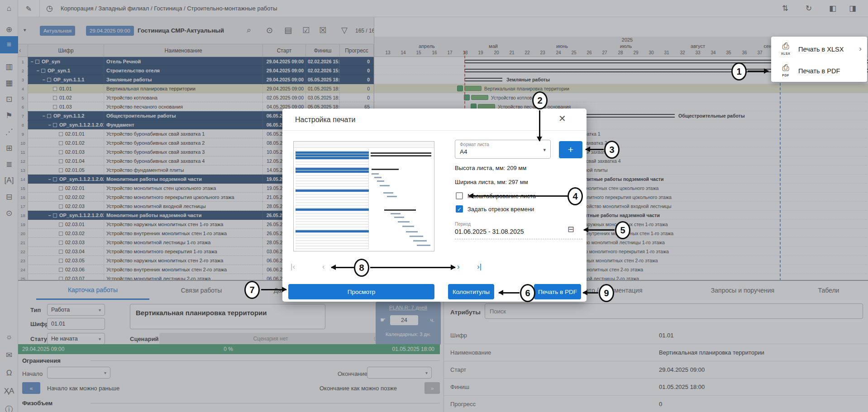 The width and height of the screenshot is (868, 412). What do you see at coordinates (490, 232) in the screenshot?
I see `period-value: 01.06.2025 - 31.08.2025` at bounding box center [490, 232].